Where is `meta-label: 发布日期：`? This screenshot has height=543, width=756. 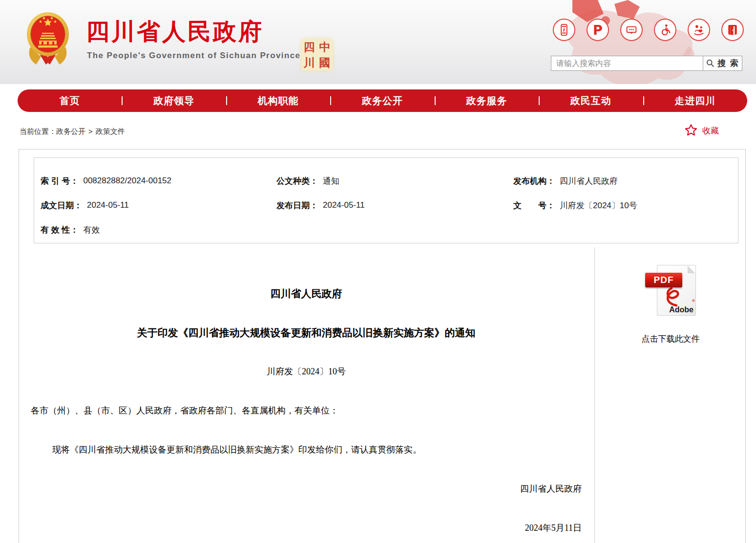
meta-label: 发布日期： is located at coordinates (297, 205).